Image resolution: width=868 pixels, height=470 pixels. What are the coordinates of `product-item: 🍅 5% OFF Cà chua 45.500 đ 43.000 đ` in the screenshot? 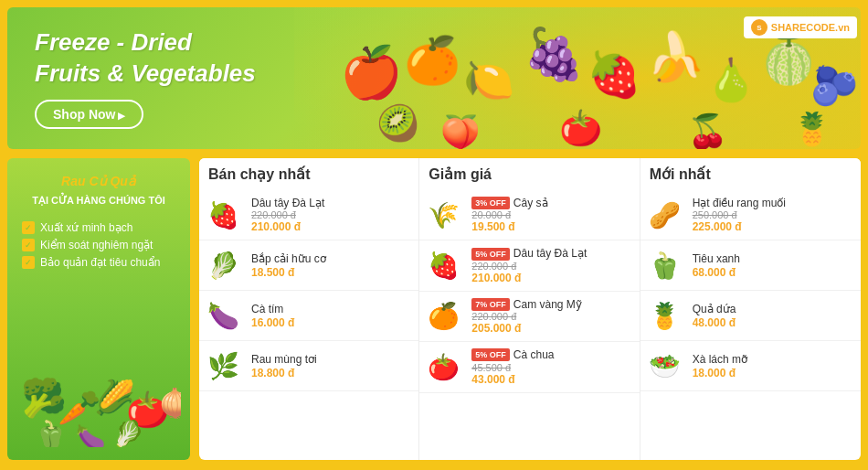 It's located at (529, 368).